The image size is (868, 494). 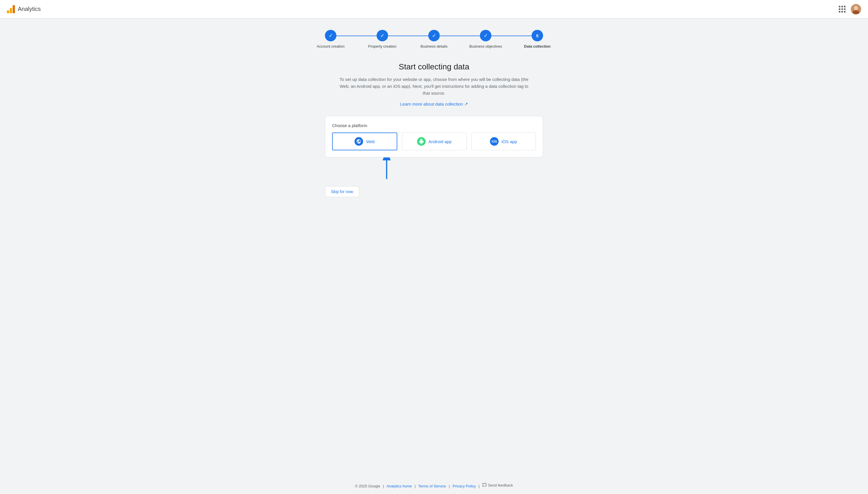 What do you see at coordinates (849, 9) in the screenshot?
I see `header-right` at bounding box center [849, 9].